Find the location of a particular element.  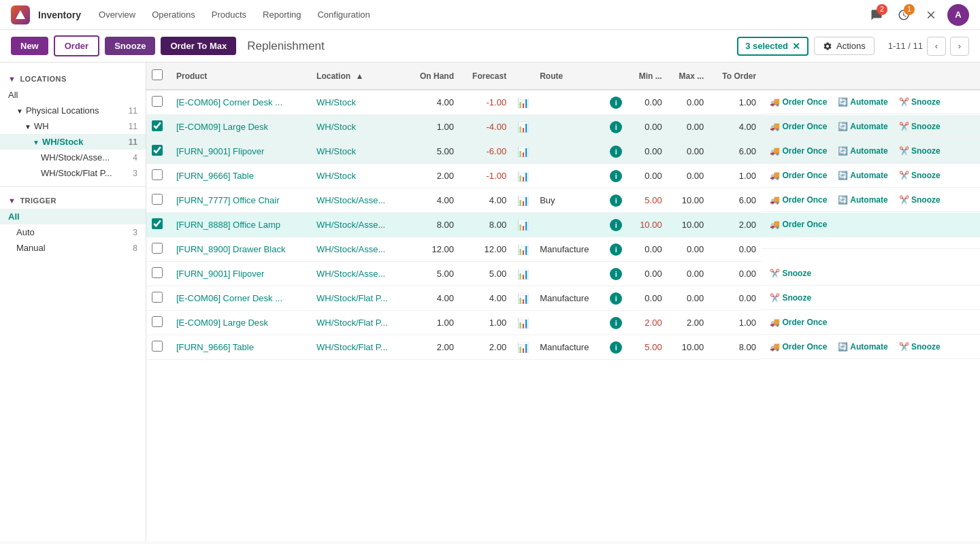

sidebar-wh-stock-asse: WH/Stock/Asse... 4 is located at coordinates (73, 158).